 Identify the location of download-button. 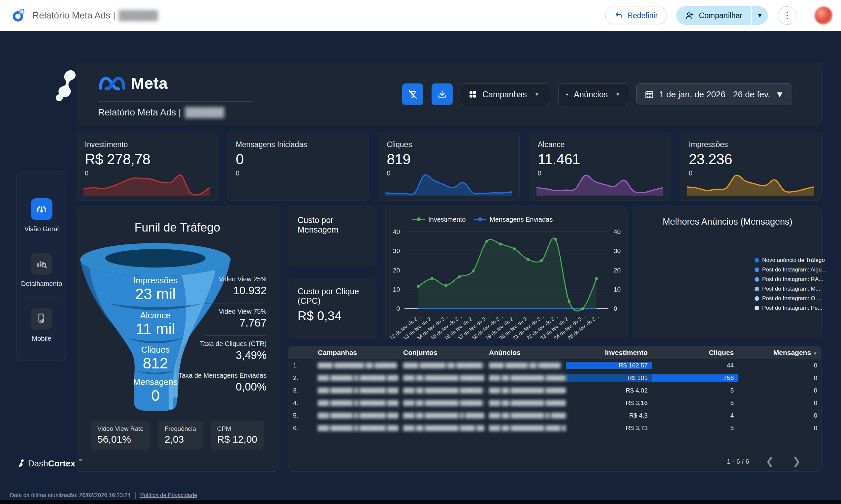
(442, 94).